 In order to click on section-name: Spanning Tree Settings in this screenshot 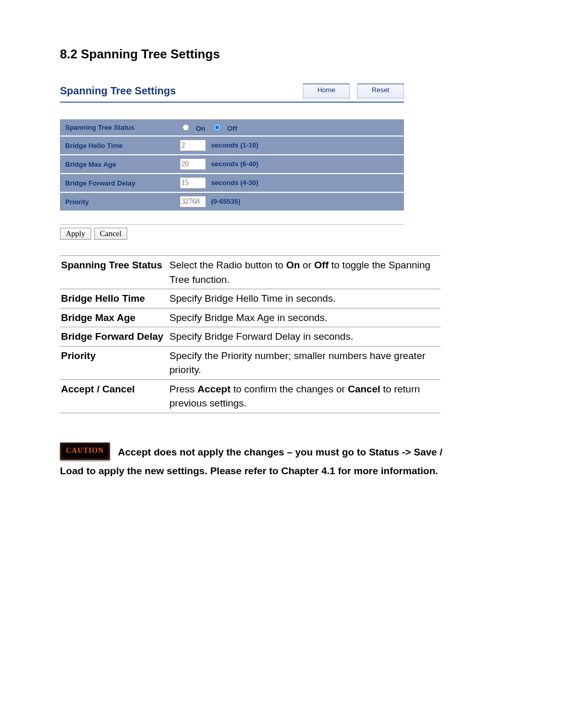, I will do `click(150, 54)`.